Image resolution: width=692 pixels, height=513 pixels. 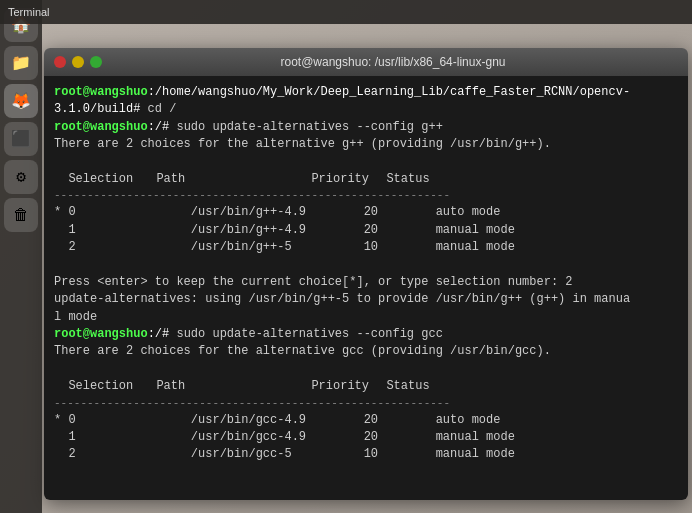 What do you see at coordinates (393, 62) in the screenshot?
I see `terminal-title: root@wangshuo: /usr/lib/x86_64-linux-gnu` at bounding box center [393, 62].